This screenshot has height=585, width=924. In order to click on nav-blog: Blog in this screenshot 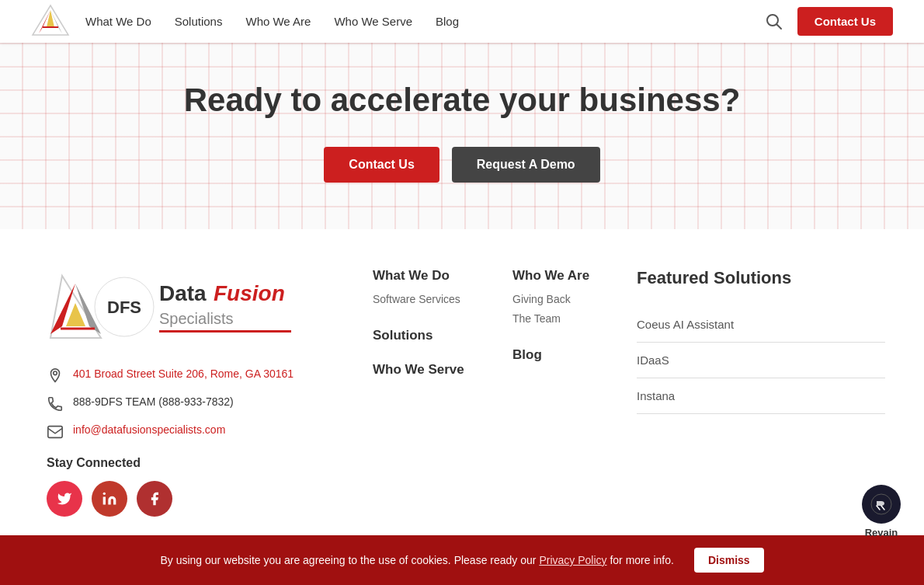, I will do `click(447, 22)`.